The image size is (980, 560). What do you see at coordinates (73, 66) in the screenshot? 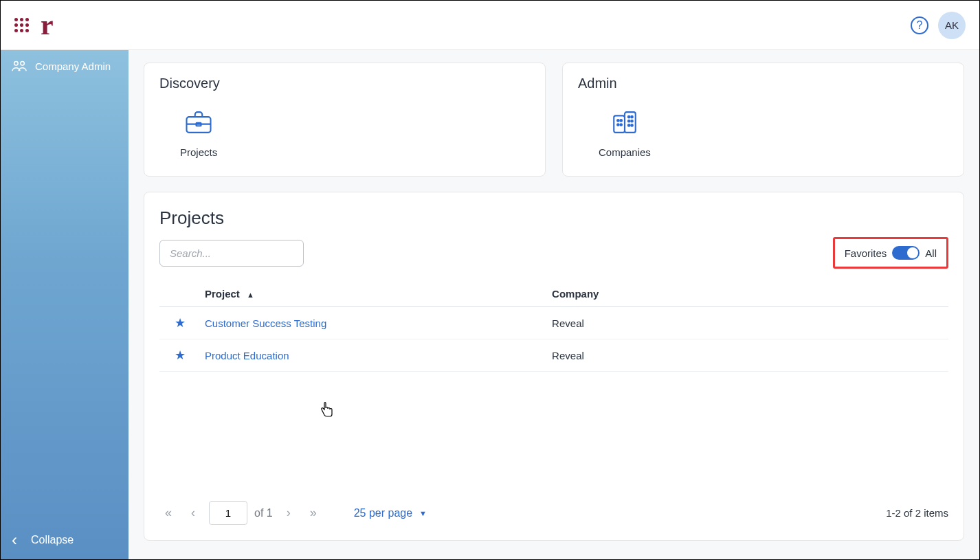
I see `sidebar-item-label: Company Admin` at bounding box center [73, 66].